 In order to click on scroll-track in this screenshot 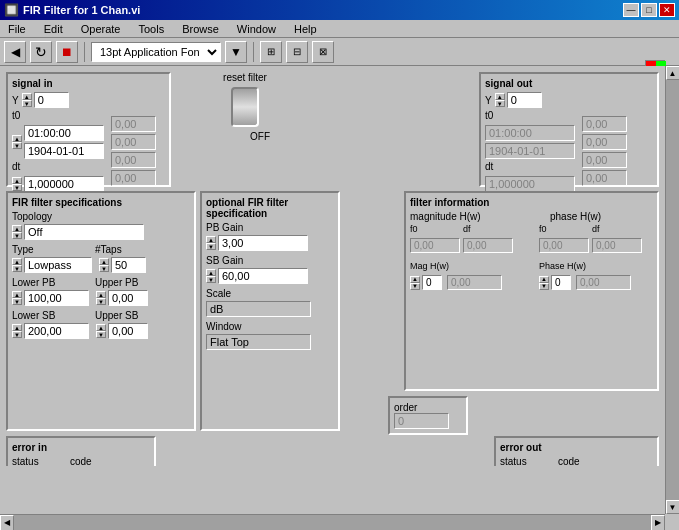, I will do `click(673, 290)`.